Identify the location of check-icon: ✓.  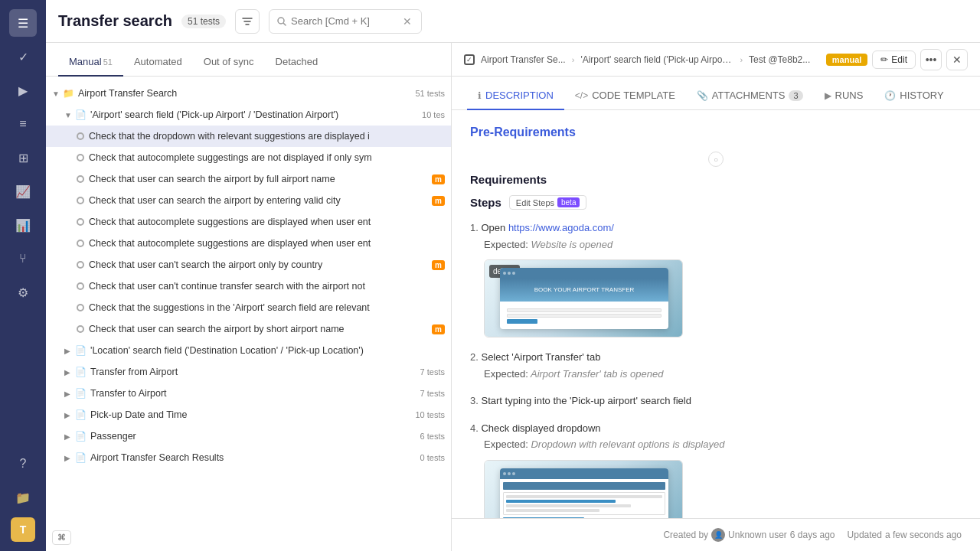
(23, 57).